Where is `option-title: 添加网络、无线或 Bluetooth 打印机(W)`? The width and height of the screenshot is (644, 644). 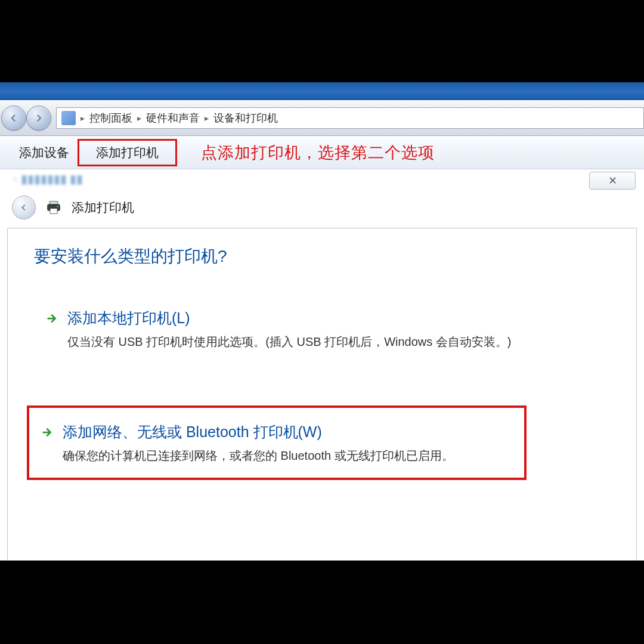 option-title: 添加网络、无线或 Bluetooth 打印机(W) is located at coordinates (192, 432).